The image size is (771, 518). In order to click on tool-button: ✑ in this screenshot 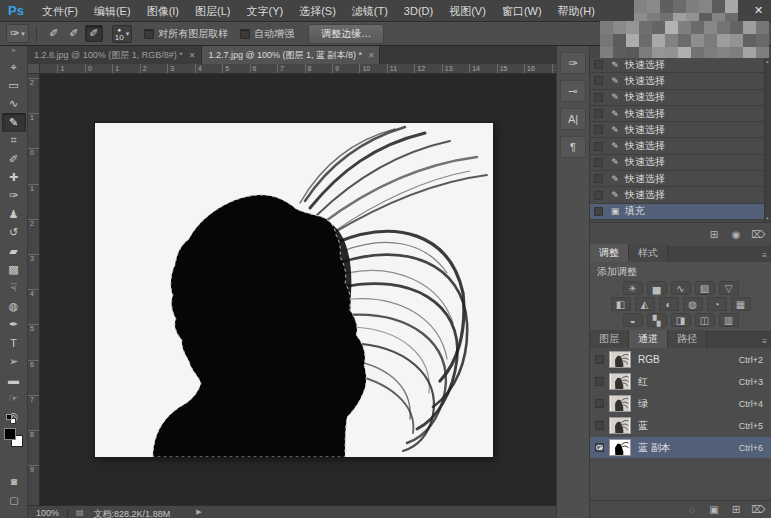, I will do `click(14, 196)`.